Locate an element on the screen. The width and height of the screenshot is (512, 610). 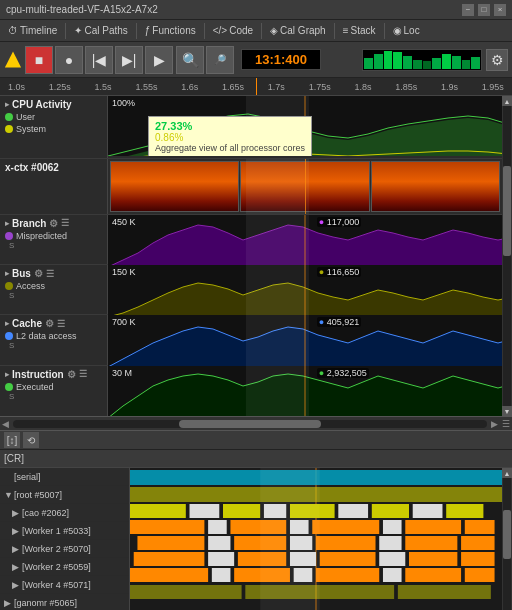
cache-gear-icon: ⚙ is located at coordinates (50, 324).